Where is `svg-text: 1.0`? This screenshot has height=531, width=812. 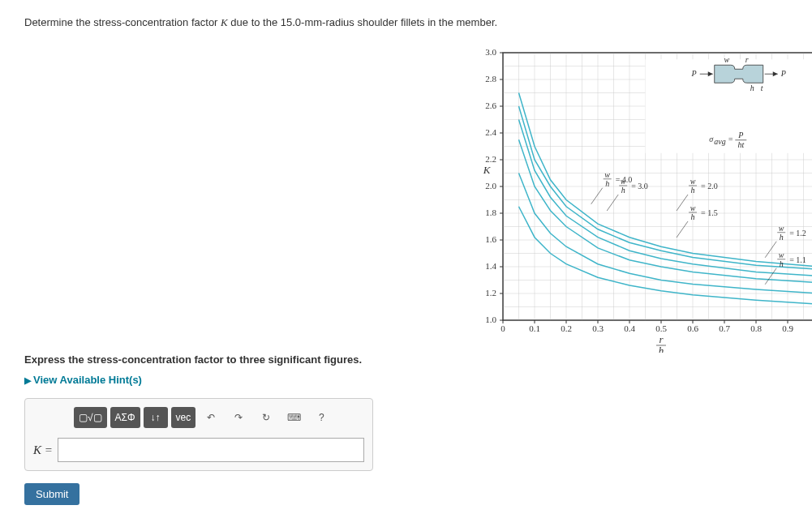
svg-text: 1.0 is located at coordinates (491, 319).